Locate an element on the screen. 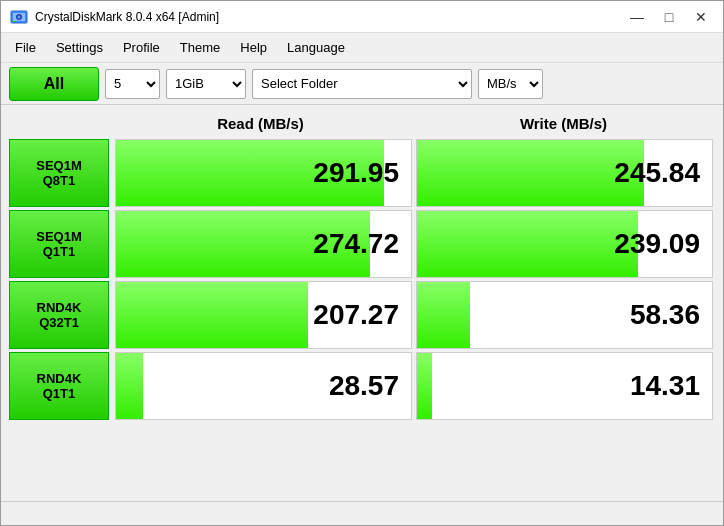  close-button: ✕ is located at coordinates (701, 17).